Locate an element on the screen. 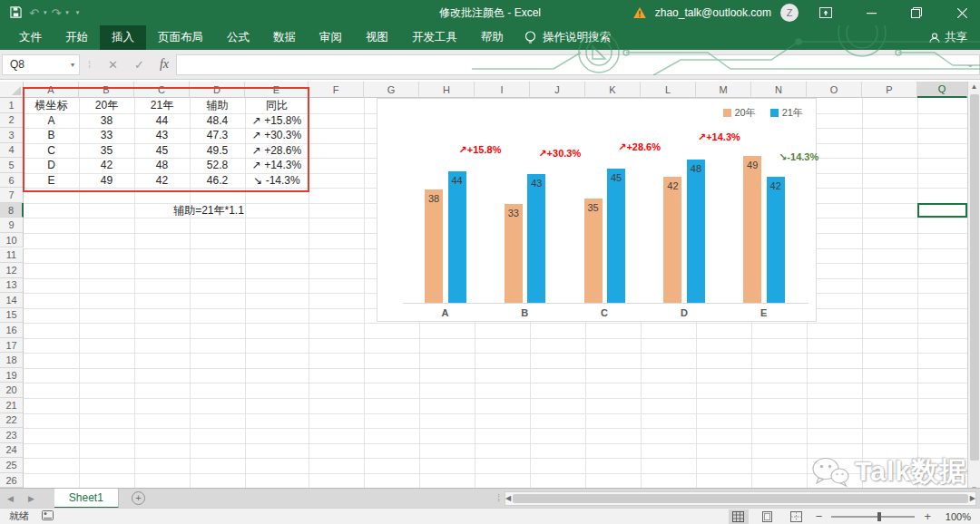 The height and width of the screenshot is (524, 980). undo-dropdown-icon: ▾ is located at coordinates (45, 13).